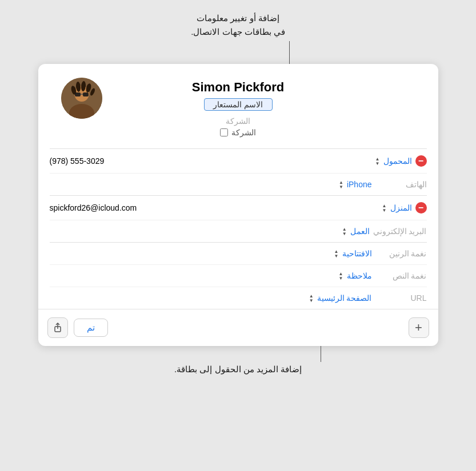 This screenshot has height=471, width=476. Describe the element at coordinates (82, 98) in the screenshot. I see `avatar-container` at that location.